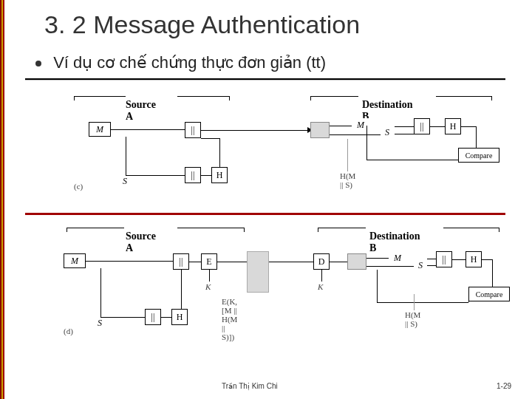  Describe the element at coordinates (180, 63) in the screenshot. I see `slide-bullet: Ví dụ cơ chế chứng thực đơn giản (tt)` at that location.